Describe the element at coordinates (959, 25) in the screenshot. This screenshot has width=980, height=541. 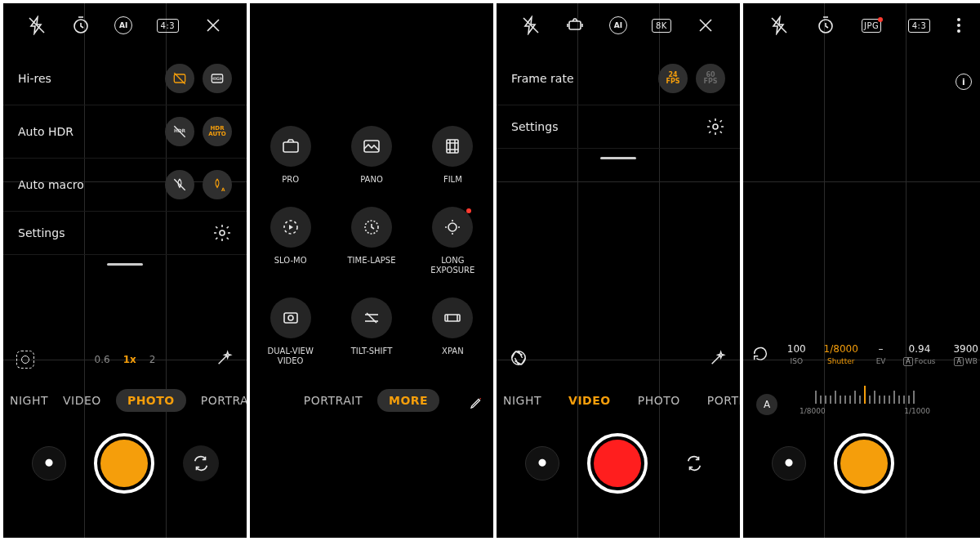
I see `overflow-menu-icon` at that location.